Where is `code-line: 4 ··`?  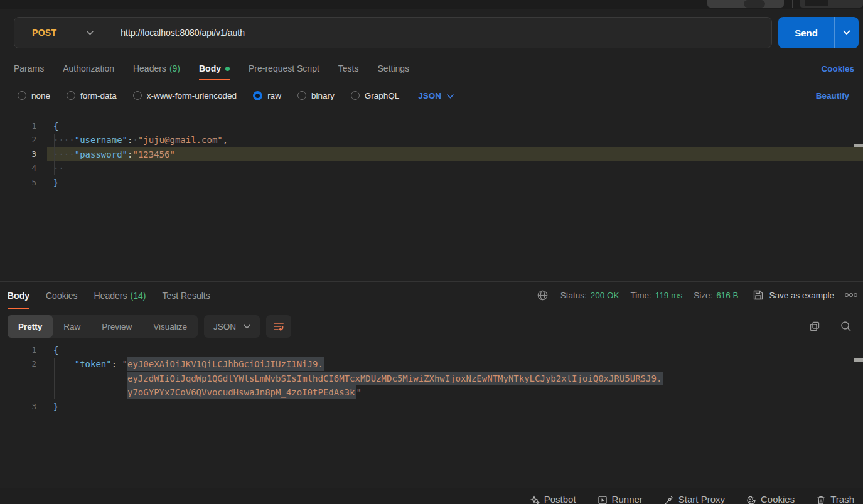 code-line: 4 ·· is located at coordinates (432, 168).